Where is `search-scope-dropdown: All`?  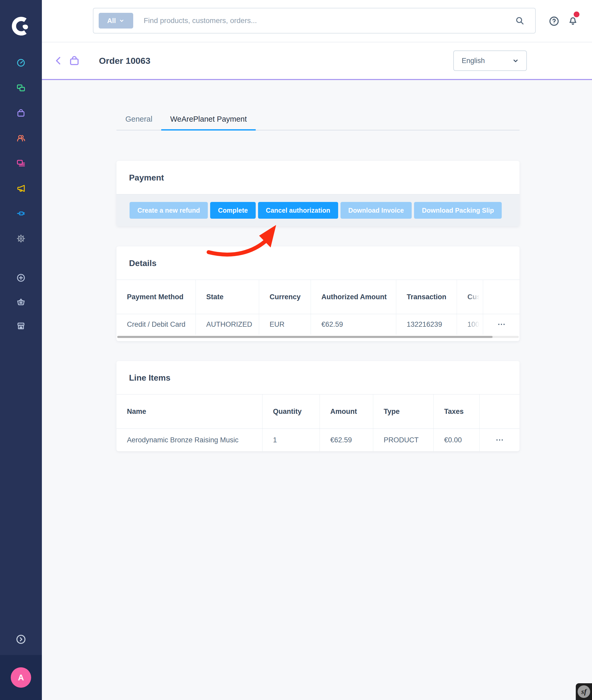
search-scope-dropdown: All is located at coordinates (116, 21).